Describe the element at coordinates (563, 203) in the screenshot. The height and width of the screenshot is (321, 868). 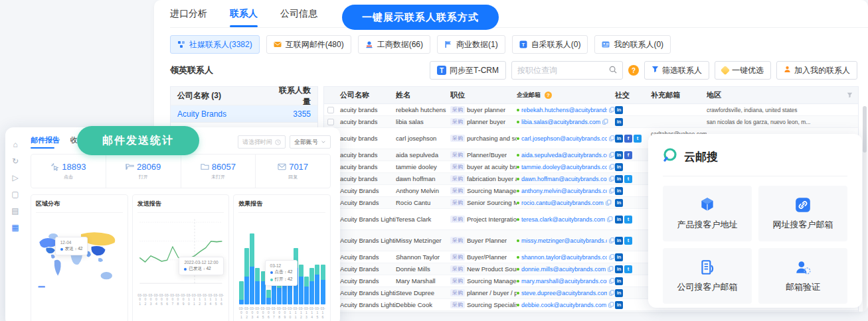
I see `email-link: rocio.cantu@acuitybrands.com` at that location.